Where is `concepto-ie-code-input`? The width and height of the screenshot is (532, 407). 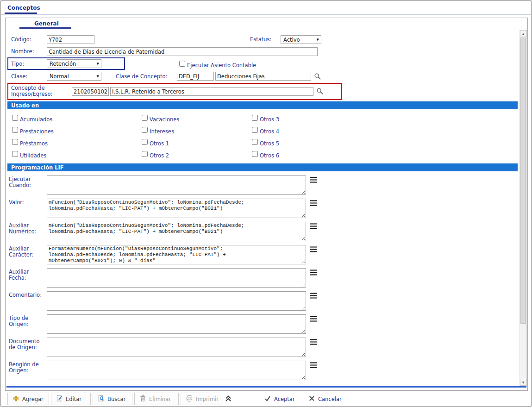
concepto-ie-code-input is located at coordinates (90, 92).